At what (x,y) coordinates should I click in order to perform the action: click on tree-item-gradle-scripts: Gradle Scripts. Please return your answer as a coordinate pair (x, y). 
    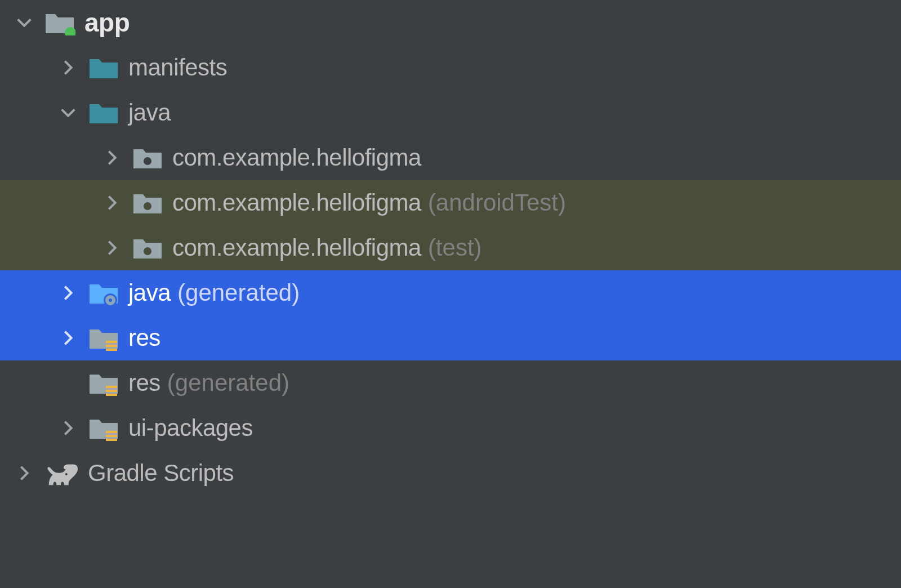
    Looking at the image, I should click on (450, 473).